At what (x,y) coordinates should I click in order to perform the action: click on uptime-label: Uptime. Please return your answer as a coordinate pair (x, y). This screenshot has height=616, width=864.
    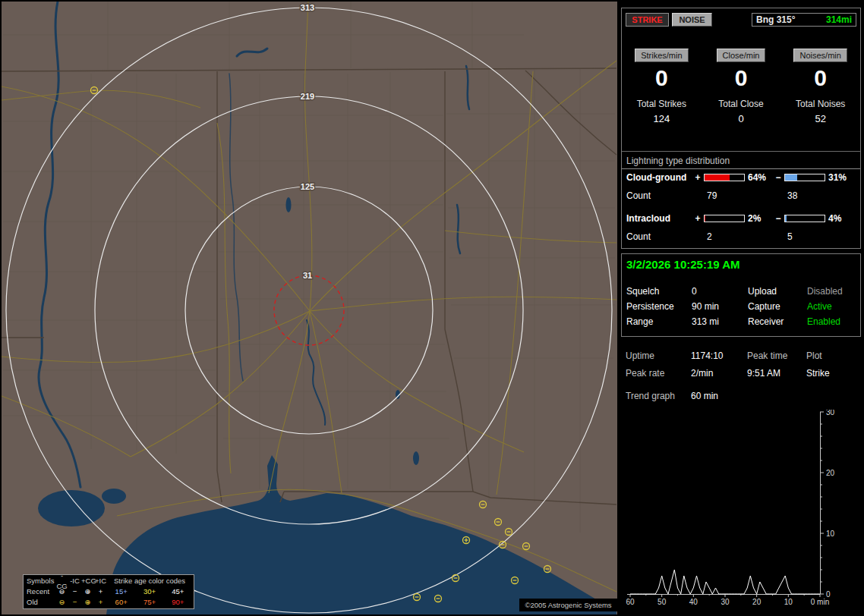
    Looking at the image, I should click on (657, 356).